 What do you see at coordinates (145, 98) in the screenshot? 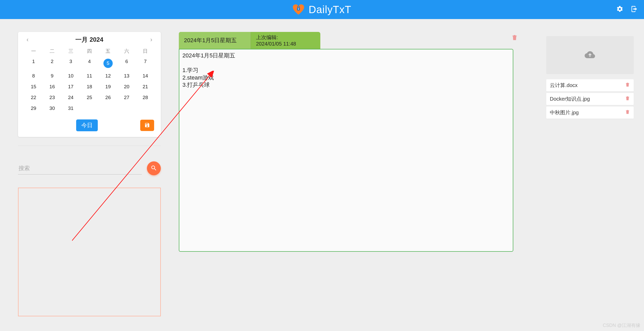
I see `calendar-day: 28` at bounding box center [145, 98].